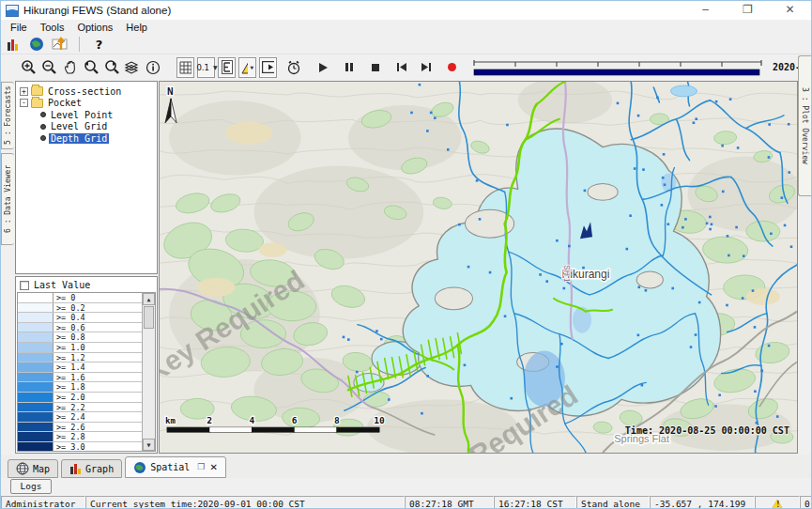 This screenshot has width=812, height=509. Describe the element at coordinates (80, 447) in the screenshot. I see `legend-row: >= 3.0` at that location.